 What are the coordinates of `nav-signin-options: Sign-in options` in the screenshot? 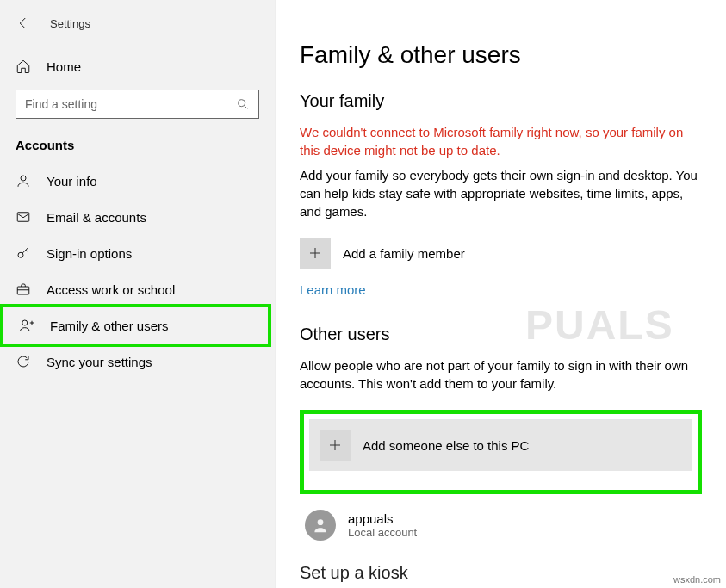 It's located at (138, 253).